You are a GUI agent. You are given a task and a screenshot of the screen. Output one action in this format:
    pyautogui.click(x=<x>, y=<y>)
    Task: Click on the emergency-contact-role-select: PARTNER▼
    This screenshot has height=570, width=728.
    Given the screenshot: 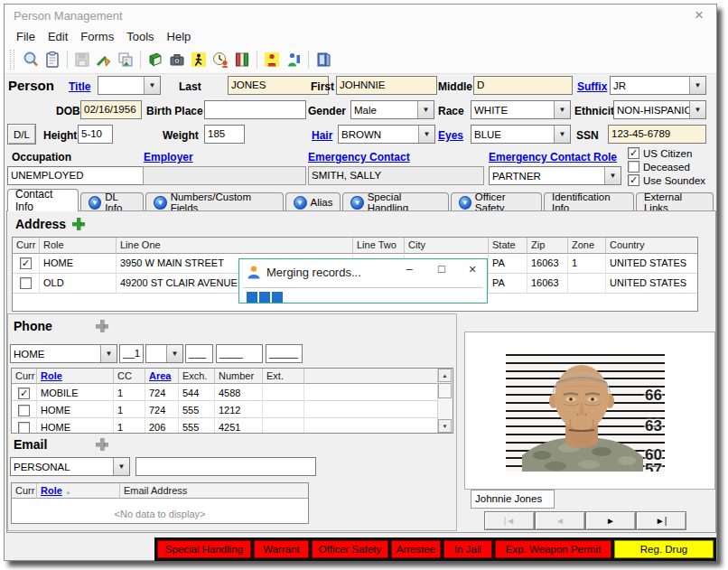 What is the action you would take?
    pyautogui.click(x=555, y=175)
    